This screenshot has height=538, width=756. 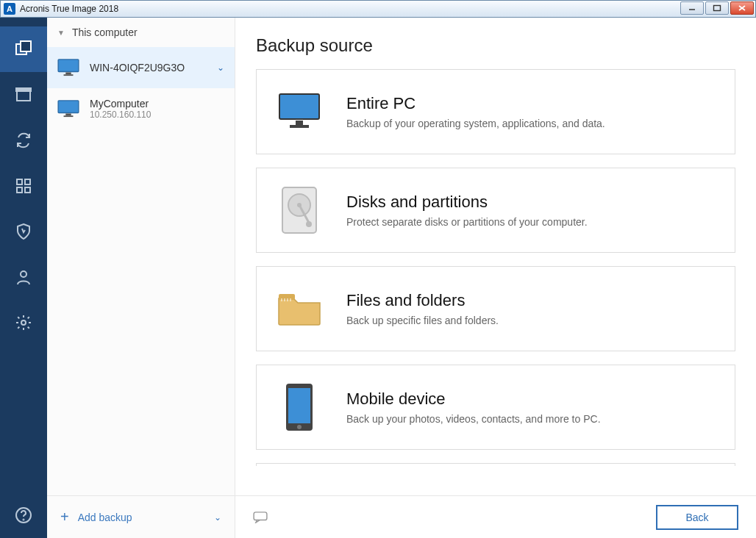 What do you see at coordinates (299, 407) in the screenshot?
I see `phone-icon` at bounding box center [299, 407].